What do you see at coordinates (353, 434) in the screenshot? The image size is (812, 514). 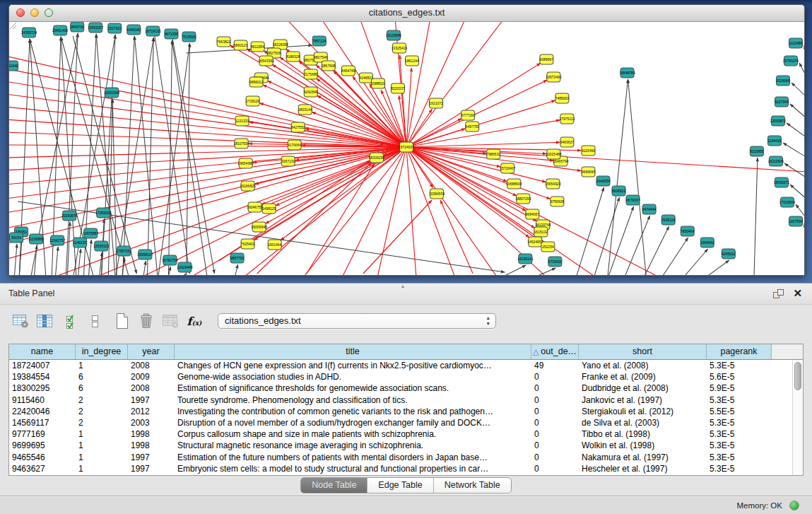 I see `table-cell: Corpus callosum shape and size in male p…` at bounding box center [353, 434].